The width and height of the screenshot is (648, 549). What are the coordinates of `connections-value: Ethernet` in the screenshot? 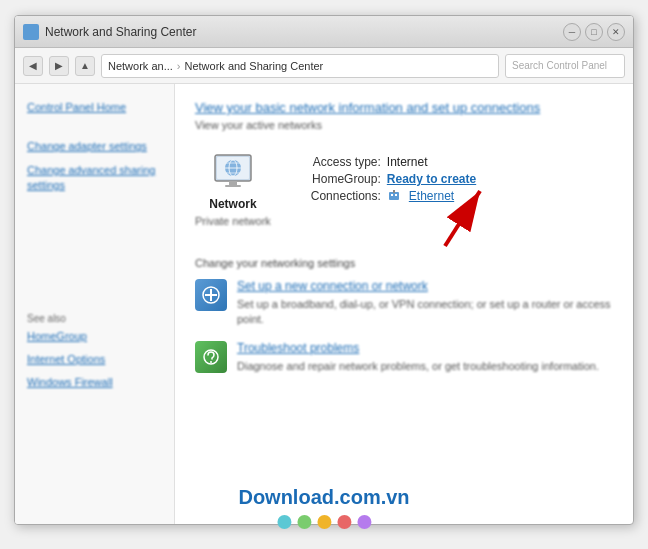 It's located at (432, 196).